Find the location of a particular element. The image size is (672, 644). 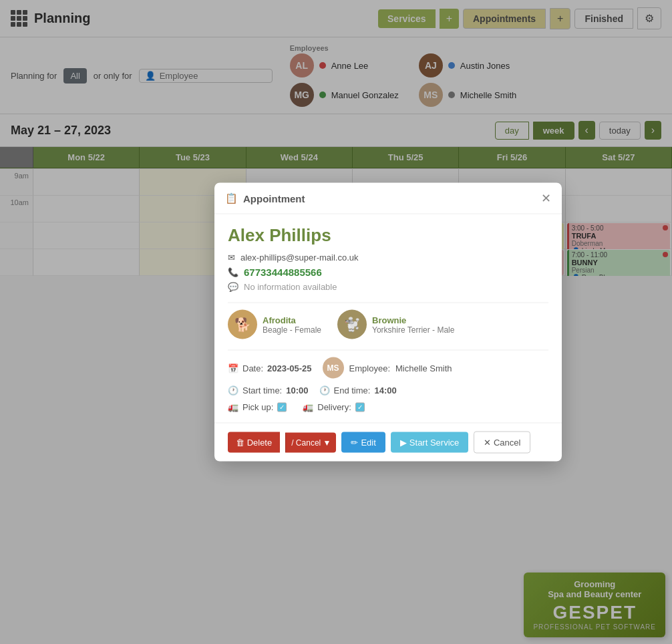

modal-contact: alex-phillips@super-mail.co.uk 📞 6773344… is located at coordinates (388, 265).